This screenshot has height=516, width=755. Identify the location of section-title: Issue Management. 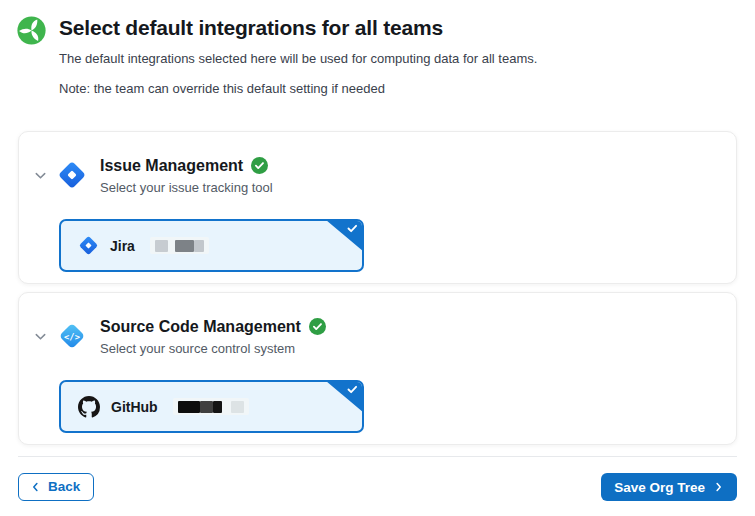
(172, 166).